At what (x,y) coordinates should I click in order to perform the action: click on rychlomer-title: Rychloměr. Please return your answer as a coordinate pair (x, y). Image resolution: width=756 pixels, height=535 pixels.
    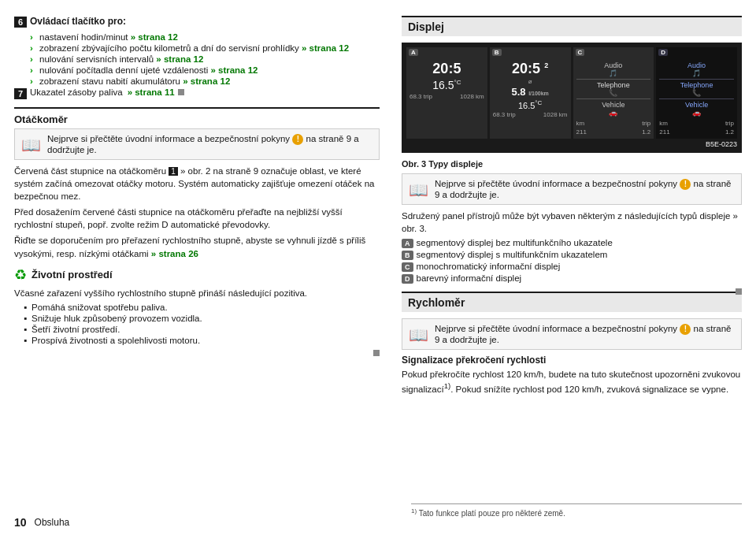
    Looking at the image, I should click on (572, 302).